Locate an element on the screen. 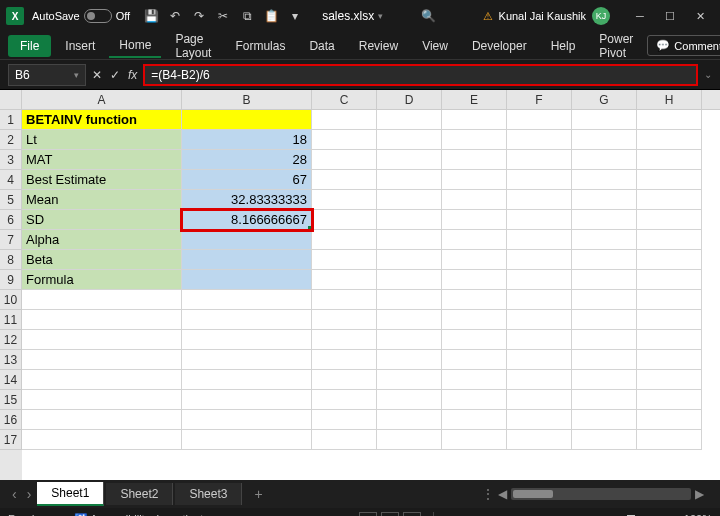 Image resolution: width=720 pixels, height=516 pixels. scroll-left-icon: ◀ is located at coordinates (502, 494).